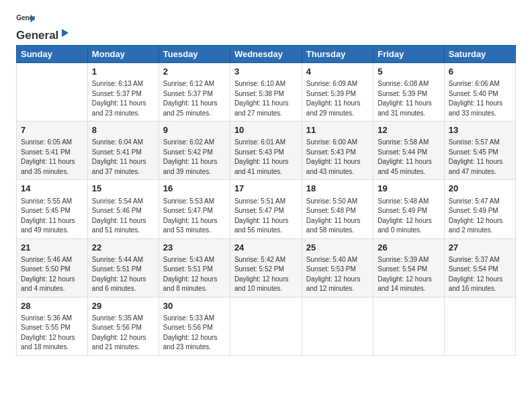 The height and width of the screenshot is (411, 532). What do you see at coordinates (124, 306) in the screenshot?
I see `day-number: 29` at bounding box center [124, 306].